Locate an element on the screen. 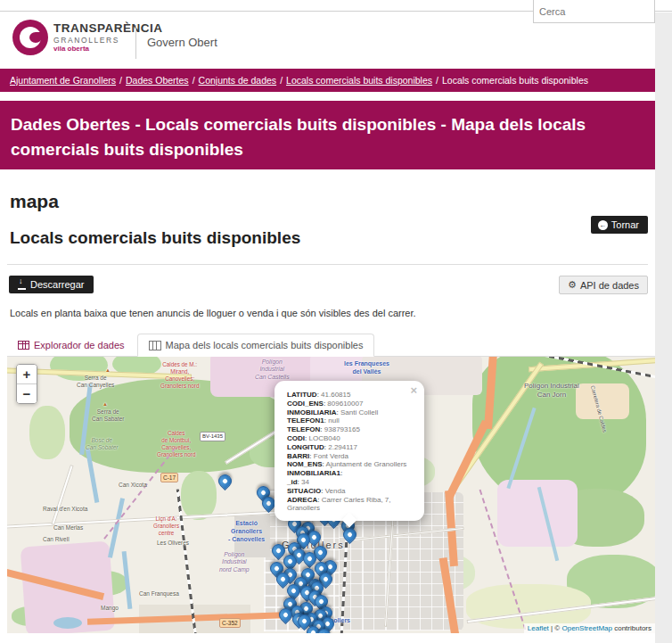 The image size is (672, 643). popup-field: SITUACIO: Venda is located at coordinates (349, 491).